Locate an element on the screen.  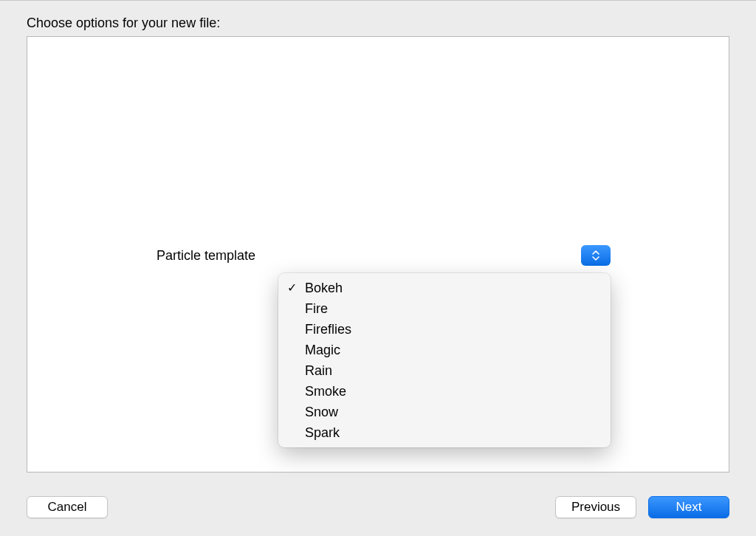
dropdown-item-smoke: Smoke is located at coordinates (444, 391).